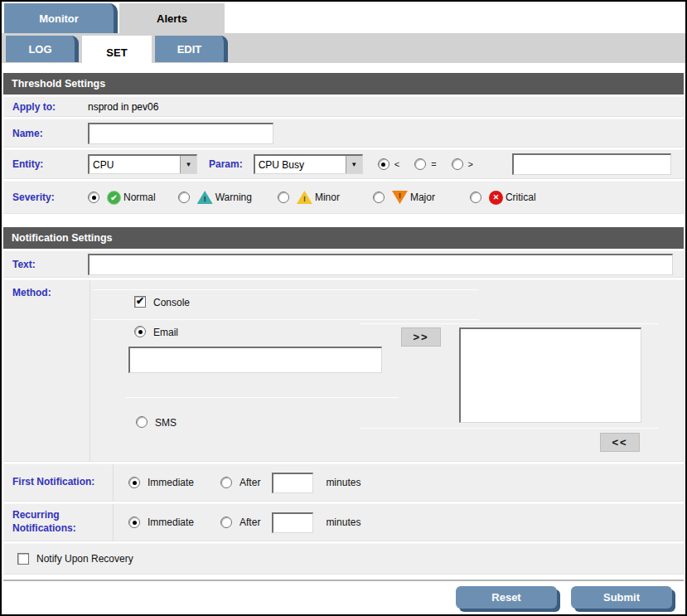  What do you see at coordinates (184, 197) in the screenshot?
I see `severity-warning-radio` at bounding box center [184, 197].